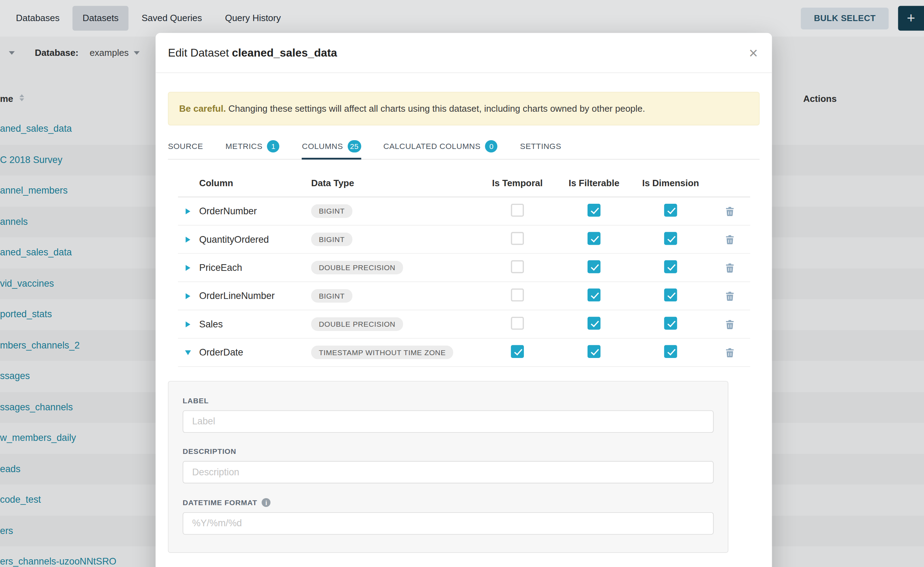 The image size is (924, 567). I want to click on modal-title: Edit Datasetcleaned_sales_data, so click(253, 53).